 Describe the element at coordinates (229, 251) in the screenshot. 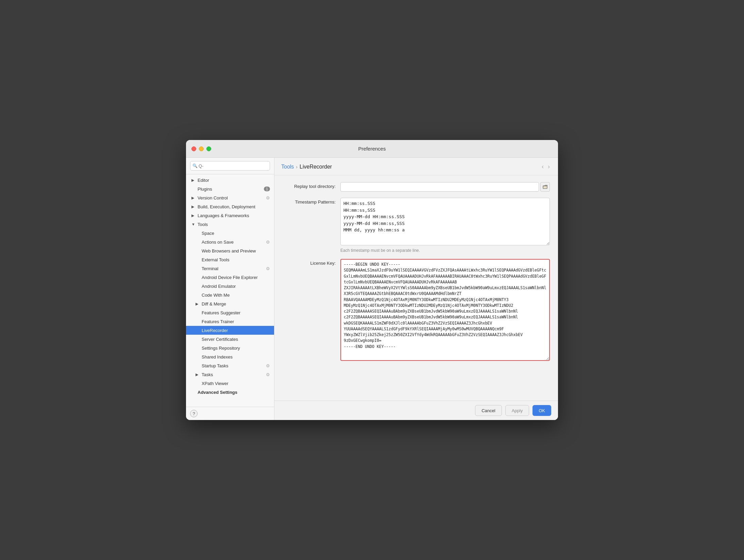

I see `sidebar-item-label: Web Browsers and Preview` at that location.